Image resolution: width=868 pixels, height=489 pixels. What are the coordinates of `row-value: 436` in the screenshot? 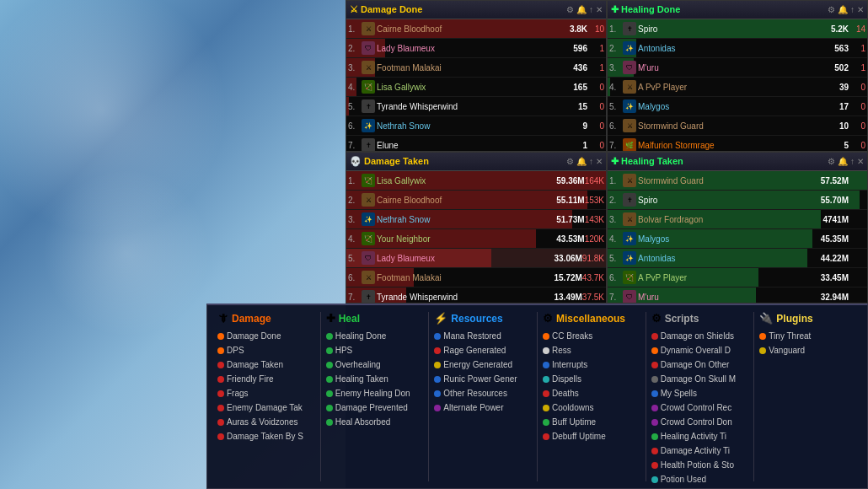 It's located at (580, 67).